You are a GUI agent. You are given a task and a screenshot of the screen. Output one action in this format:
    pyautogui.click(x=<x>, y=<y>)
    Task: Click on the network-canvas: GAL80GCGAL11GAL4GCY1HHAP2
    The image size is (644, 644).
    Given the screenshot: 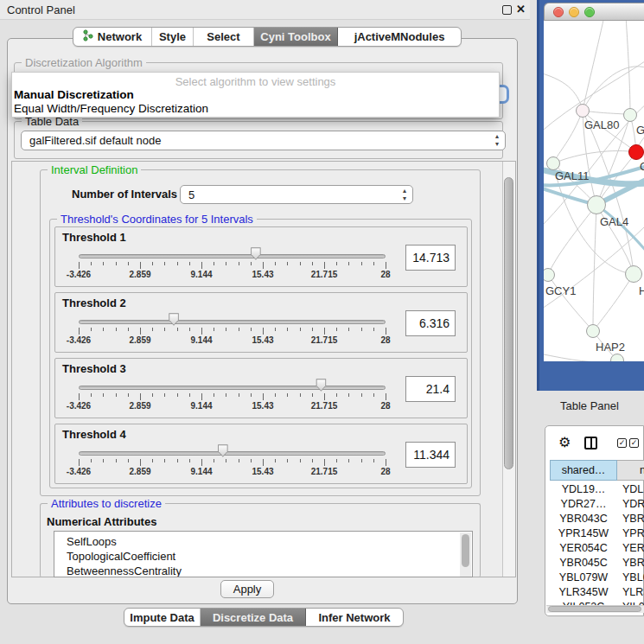 What is the action you would take?
    pyautogui.click(x=594, y=191)
    